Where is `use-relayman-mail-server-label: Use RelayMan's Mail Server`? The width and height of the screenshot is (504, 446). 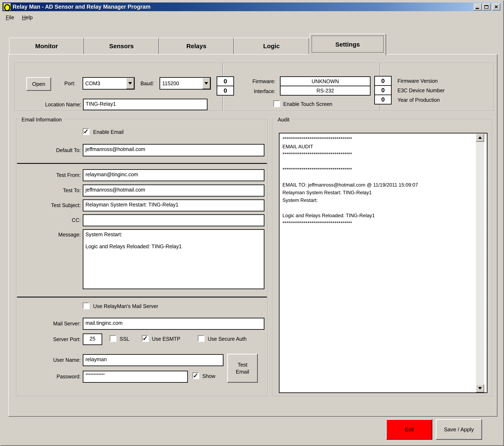 use-relayman-mail-server-label: Use RelayMan's Mail Server is located at coordinates (126, 306).